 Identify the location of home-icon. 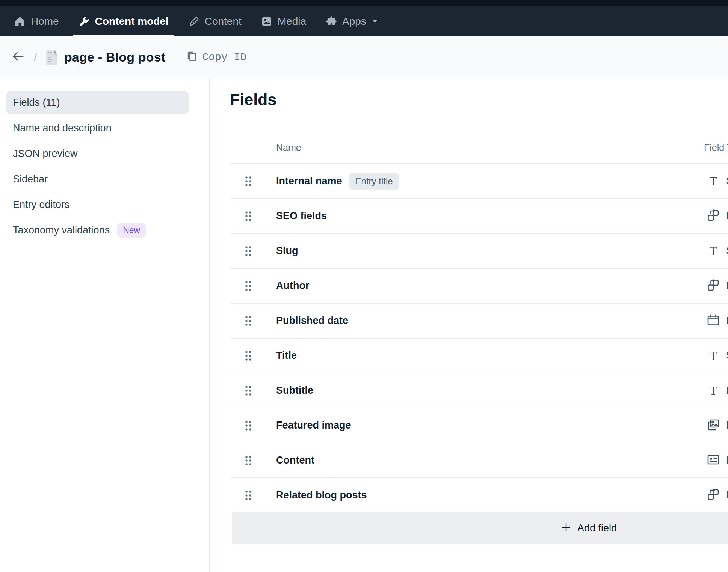
(20, 21).